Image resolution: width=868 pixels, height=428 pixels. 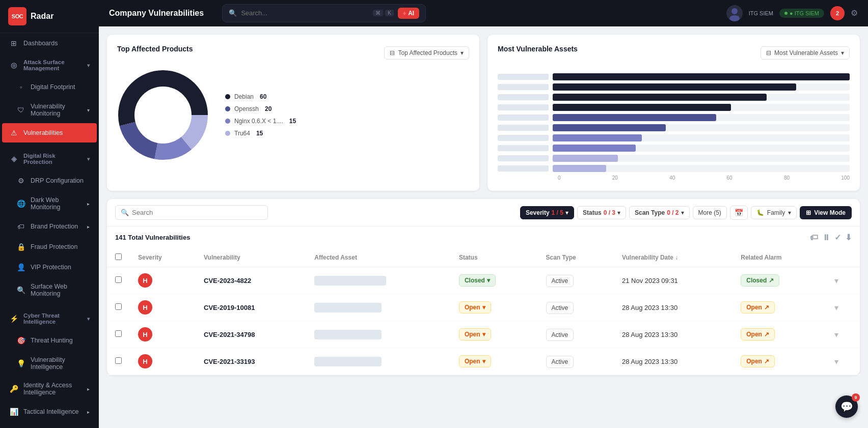 What do you see at coordinates (774, 213) in the screenshot?
I see `family-filter: 🐛 Family ▾` at bounding box center [774, 213].